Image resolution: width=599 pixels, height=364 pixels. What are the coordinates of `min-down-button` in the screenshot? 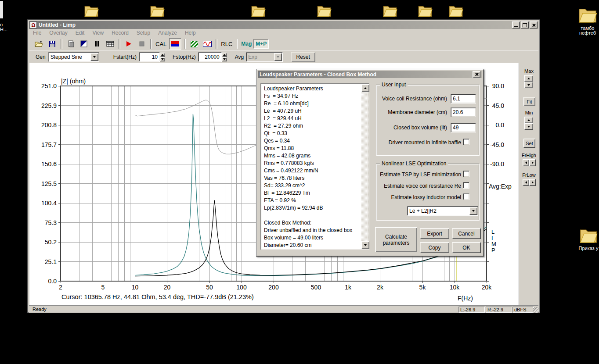 It's located at (529, 126).